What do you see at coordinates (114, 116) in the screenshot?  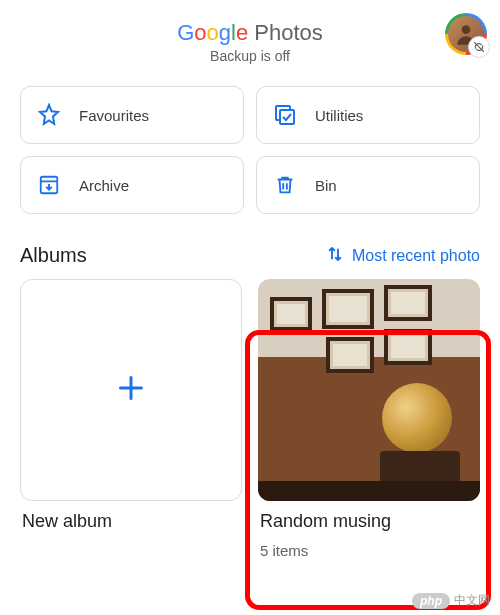 I see `favourites-label: Favourites` at bounding box center [114, 116].